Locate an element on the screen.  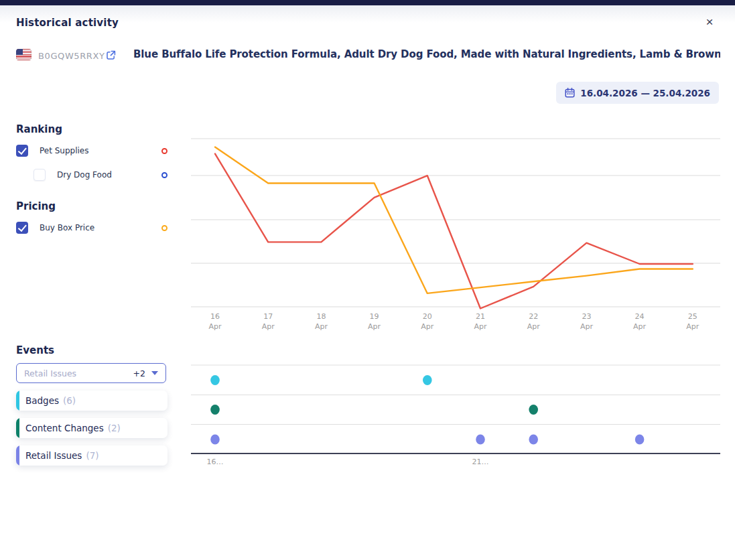
x-tick-label: 19 is located at coordinates (375, 316).